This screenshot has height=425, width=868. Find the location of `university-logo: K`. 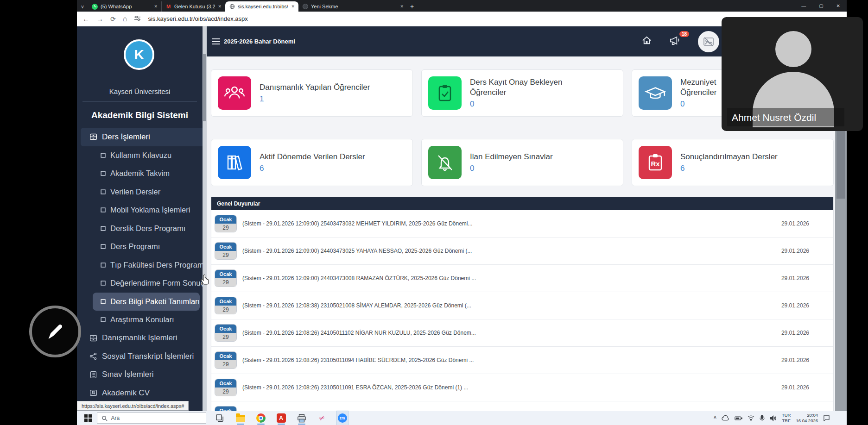

university-logo: K is located at coordinates (139, 55).